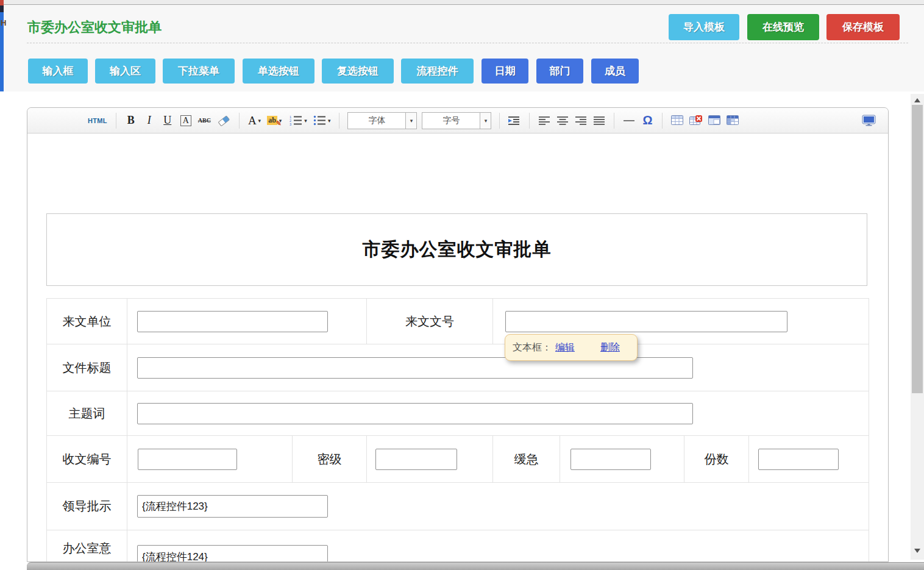  I want to click on text-color-button: A ▾, so click(255, 121).